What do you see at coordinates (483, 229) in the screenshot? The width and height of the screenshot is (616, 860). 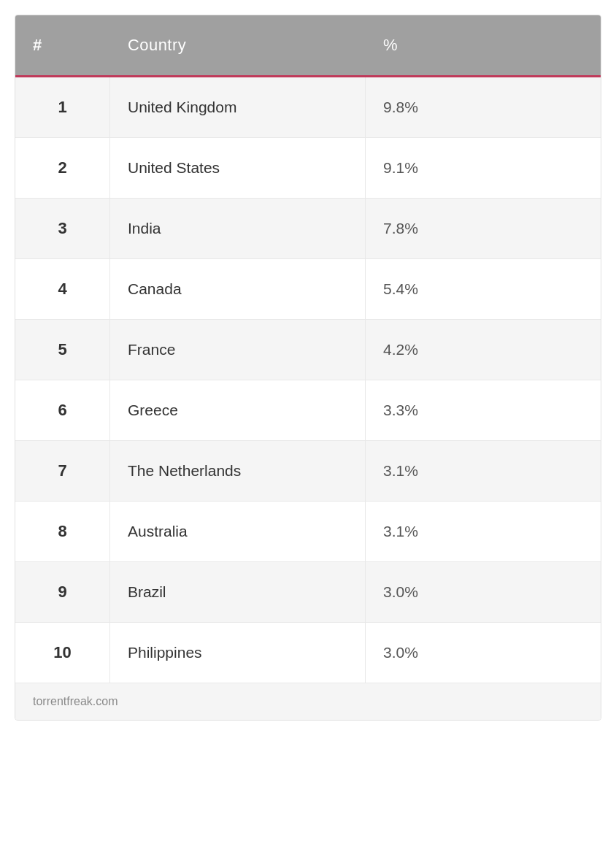 I see `percent-cell: 7.8%` at bounding box center [483, 229].